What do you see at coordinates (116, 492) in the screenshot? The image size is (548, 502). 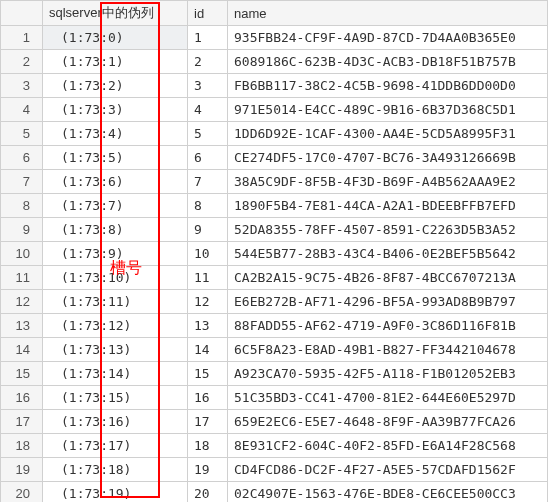 I see `cell-pseudo: (1:73:19)` at bounding box center [116, 492].